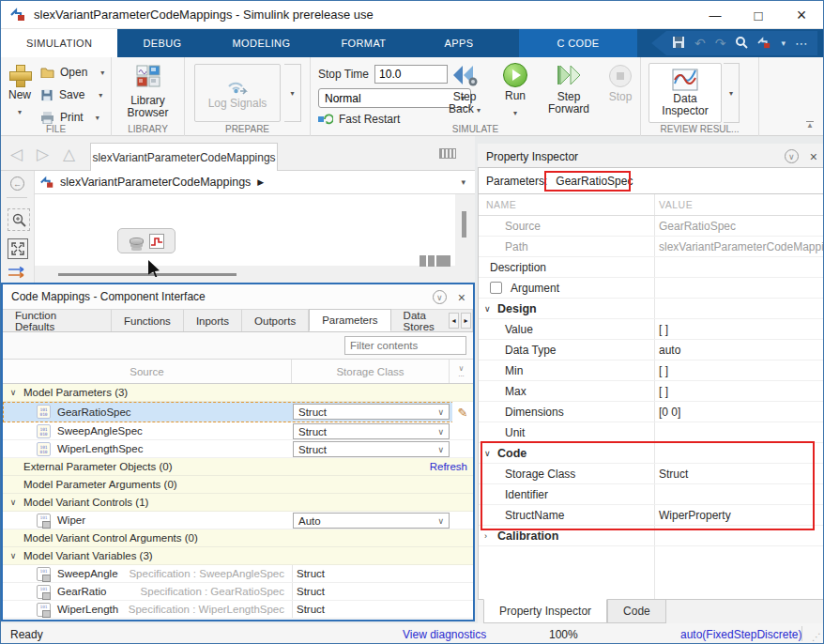 This screenshot has width=824, height=644. I want to click on stop-button: Stop, so click(620, 84).